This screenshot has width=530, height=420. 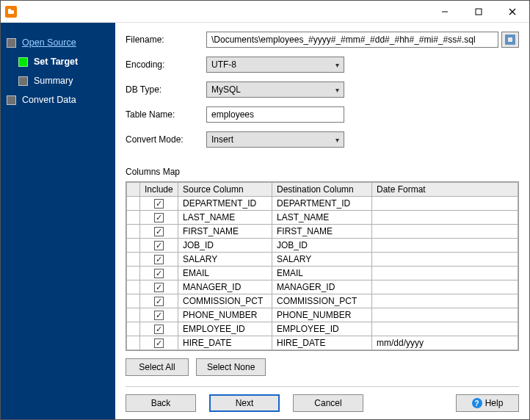 I want to click on convertmode-label: Convert Mode:, so click(x=166, y=140).